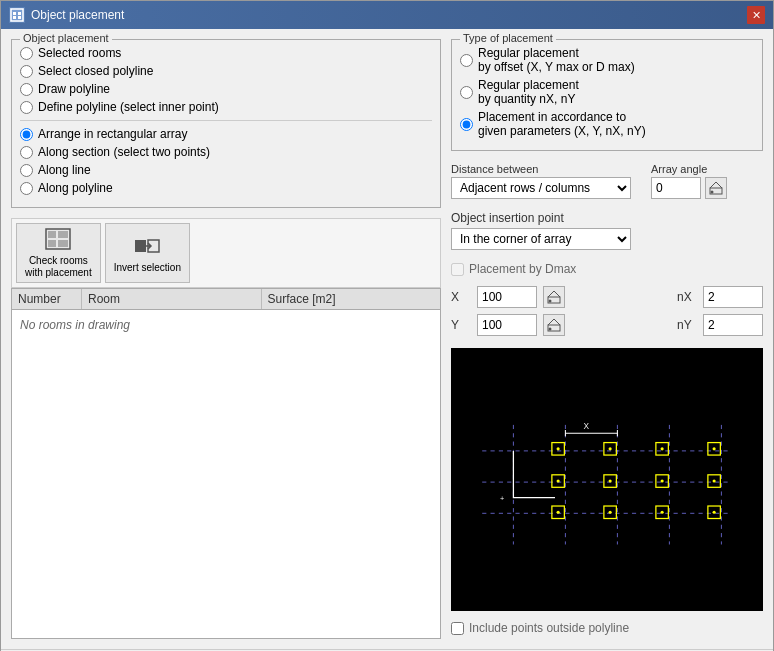  What do you see at coordinates (147, 247) in the screenshot?
I see `invert-icon` at bounding box center [147, 247].